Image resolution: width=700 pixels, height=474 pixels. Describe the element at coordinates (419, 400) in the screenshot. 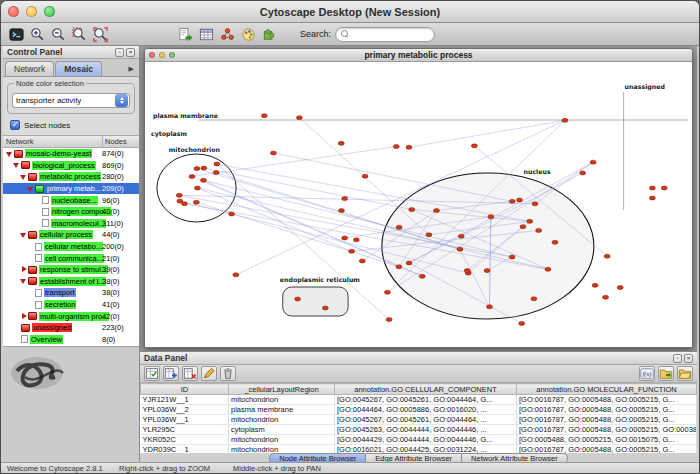

I see `table-row: YJR121W__1mitochondrion[GO:0045267, GO:0…` at that location.